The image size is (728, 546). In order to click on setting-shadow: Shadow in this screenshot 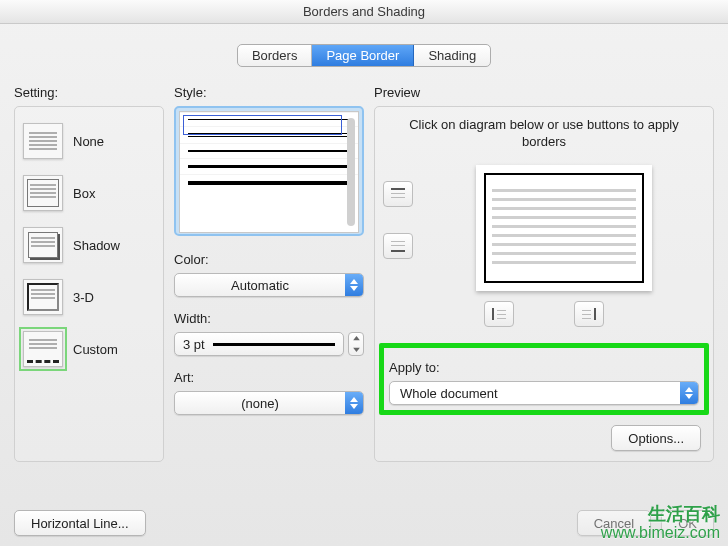, I will do `click(89, 245)`.